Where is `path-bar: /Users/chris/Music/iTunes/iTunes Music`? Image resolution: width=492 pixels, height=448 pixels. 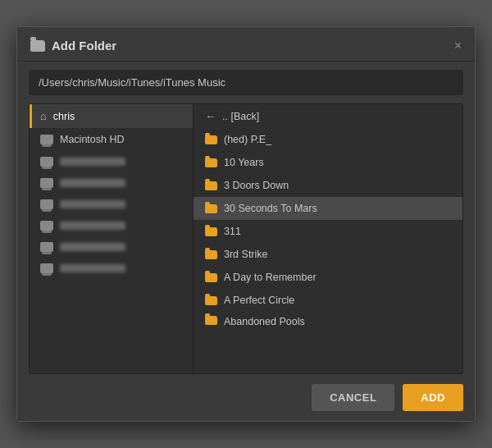
path-bar: /Users/chris/Music/iTunes/iTunes Music is located at coordinates (246, 82).